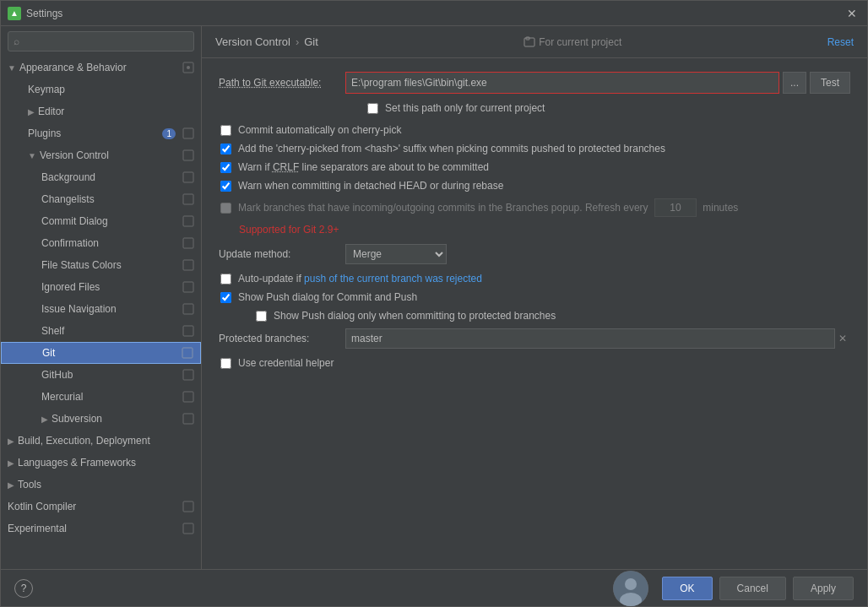 The width and height of the screenshot is (868, 607). What do you see at coordinates (110, 353) in the screenshot?
I see `sidebar-item-label: Git` at bounding box center [110, 353].